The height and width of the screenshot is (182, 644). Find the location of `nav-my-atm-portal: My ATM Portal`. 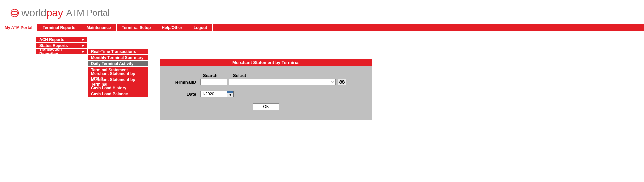

nav-my-atm-portal: My ATM Portal is located at coordinates (18, 28).